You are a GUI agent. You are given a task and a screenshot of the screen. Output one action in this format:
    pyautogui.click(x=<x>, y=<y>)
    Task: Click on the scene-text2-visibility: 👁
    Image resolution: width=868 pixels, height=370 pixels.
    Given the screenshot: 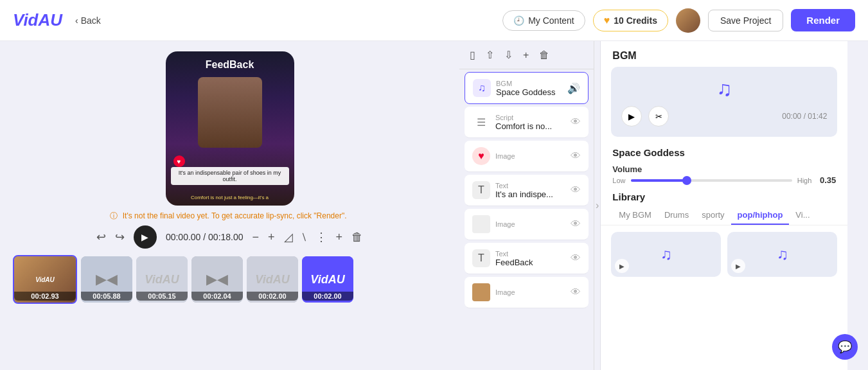 What is the action you would take?
    pyautogui.click(x=576, y=258)
    